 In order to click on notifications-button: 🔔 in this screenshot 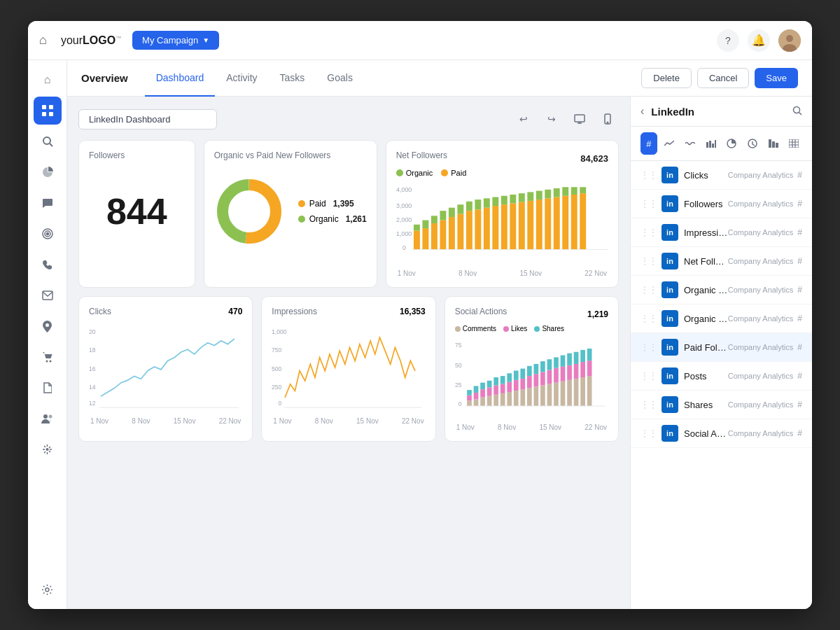, I will do `click(759, 41)`.